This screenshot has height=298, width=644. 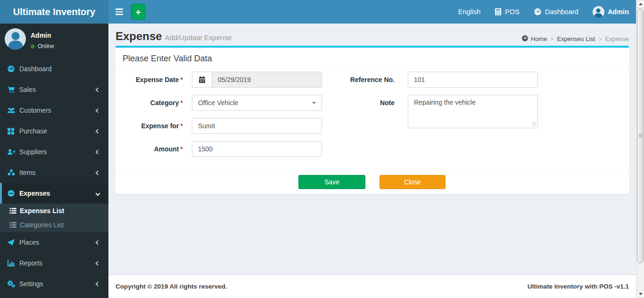 What do you see at coordinates (640, 294) in the screenshot?
I see `scroll-down-button` at bounding box center [640, 294].